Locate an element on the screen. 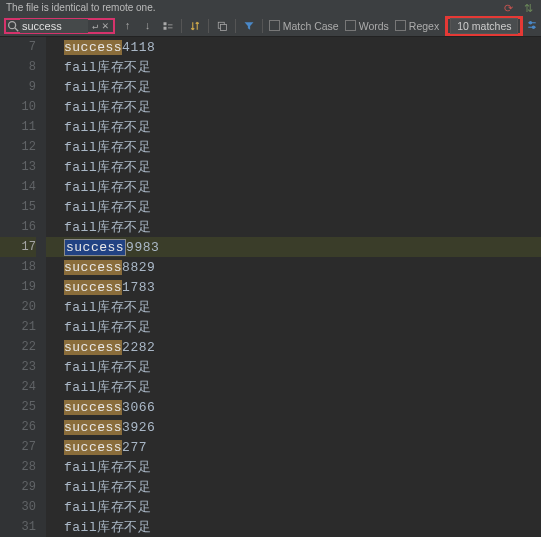  settings-icon is located at coordinates (532, 25).